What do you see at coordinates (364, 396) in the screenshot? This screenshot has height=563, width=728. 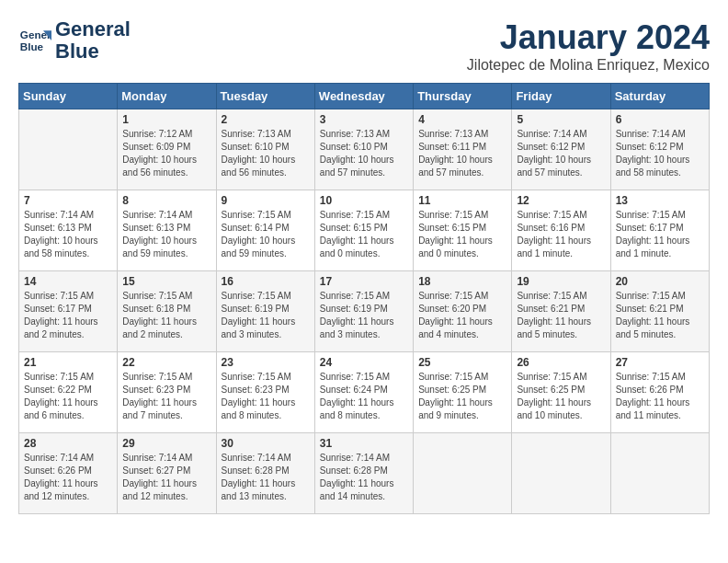 I see `cell-content: Sunrise: 7:15 AM Sunset: 6:24 PM Dayligh…` at bounding box center [364, 396].